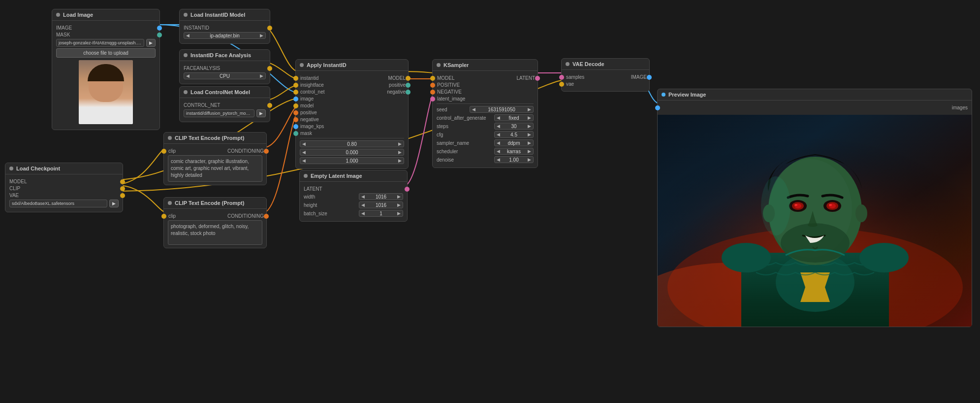  What do you see at coordinates (270, 68) in the screenshot?
I see `faceanalysis-out-port` at bounding box center [270, 68].